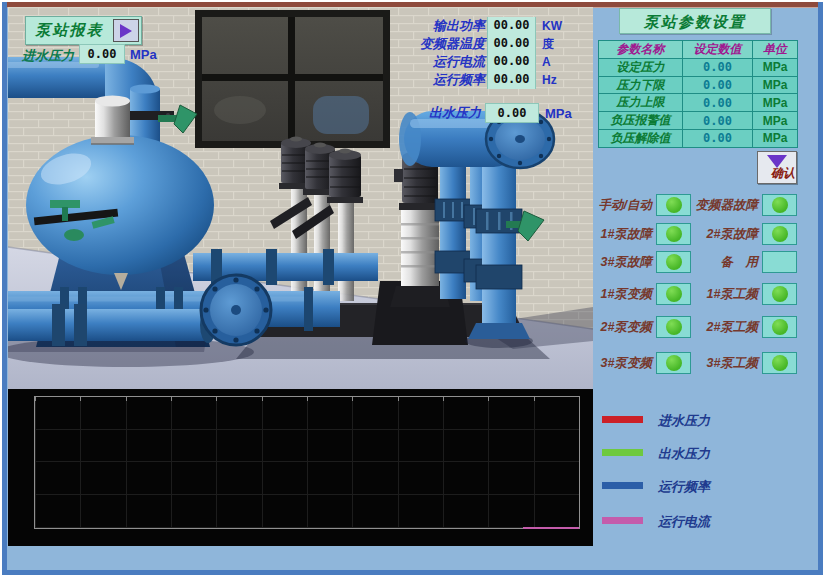 The image size is (825, 577). What do you see at coordinates (619, 294) in the screenshot?
I see `indicator-label-pump1-vfd: 1#泵变频` at bounding box center [619, 294].